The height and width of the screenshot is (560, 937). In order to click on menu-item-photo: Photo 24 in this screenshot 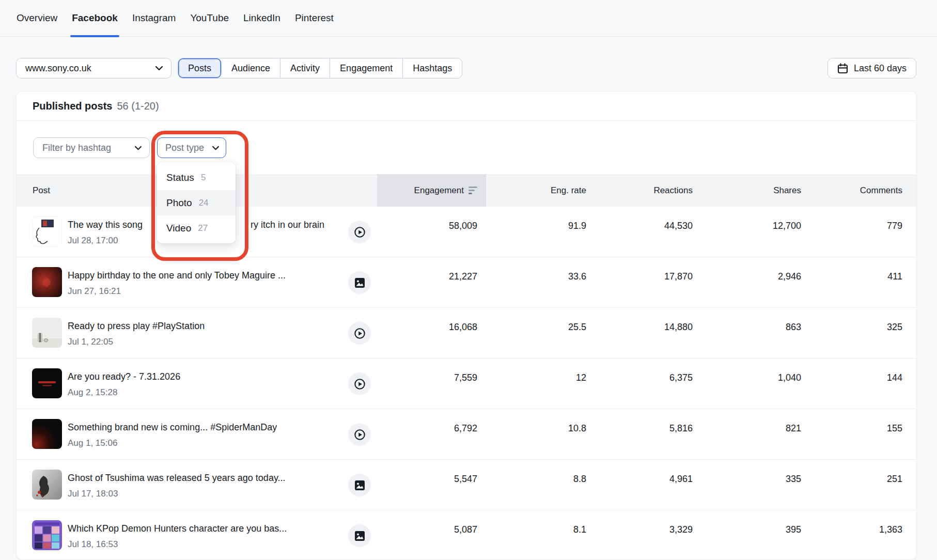, I will do `click(196, 203)`.